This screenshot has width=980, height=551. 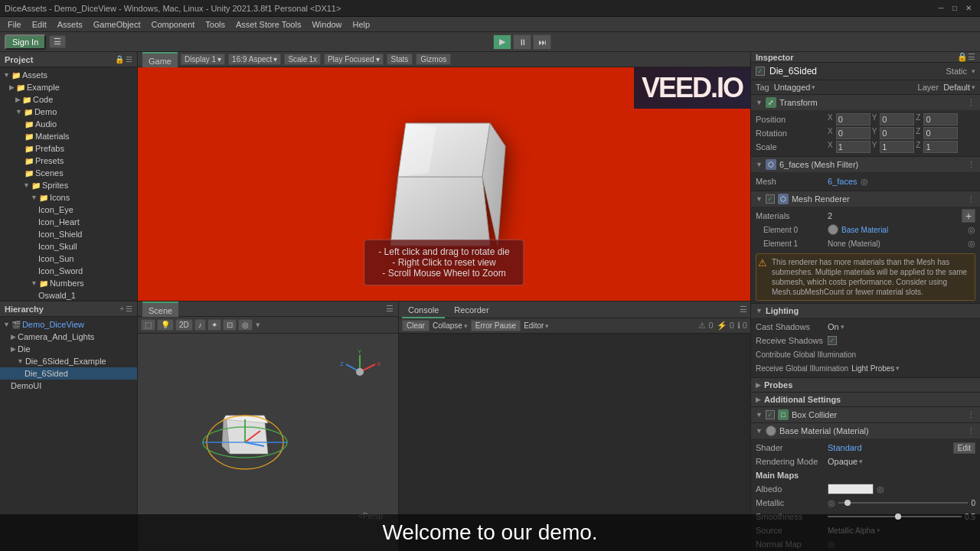 What do you see at coordinates (542, 42) in the screenshot?
I see `step-button: ⏭` at bounding box center [542, 42].